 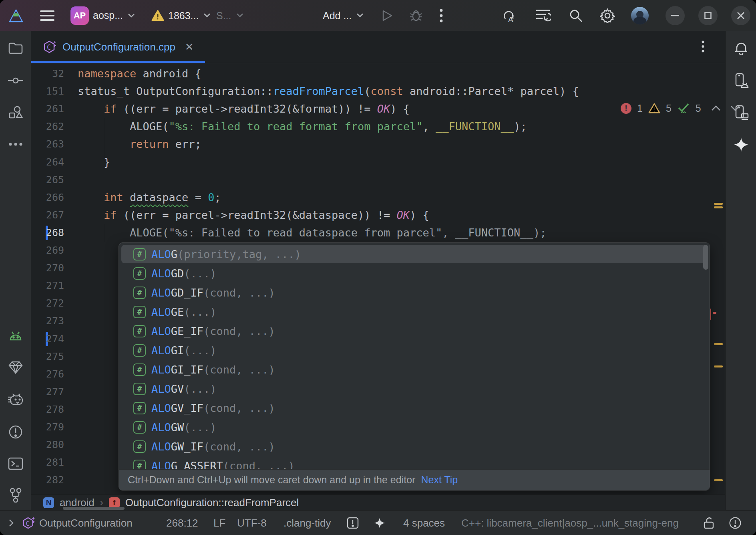 What do you see at coordinates (181, 15) in the screenshot?
I see `vcs-widget: 1863...` at bounding box center [181, 15].